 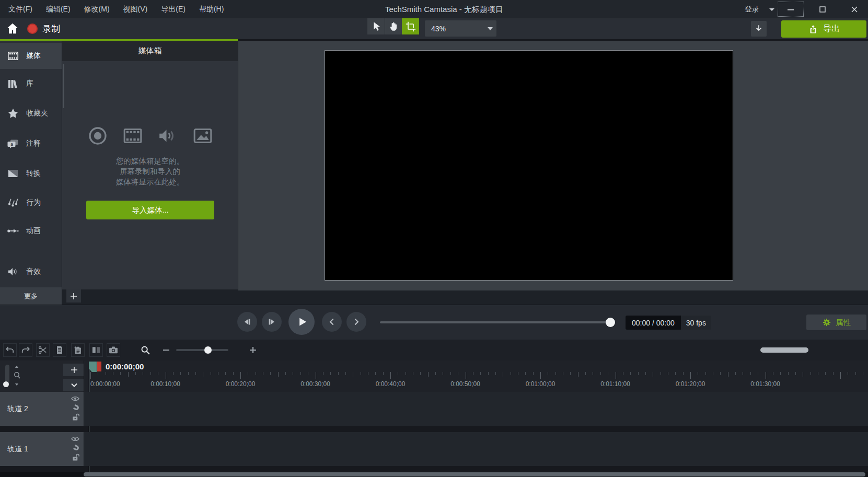 What do you see at coordinates (393, 26) in the screenshot?
I see `pan-tool-button` at bounding box center [393, 26].